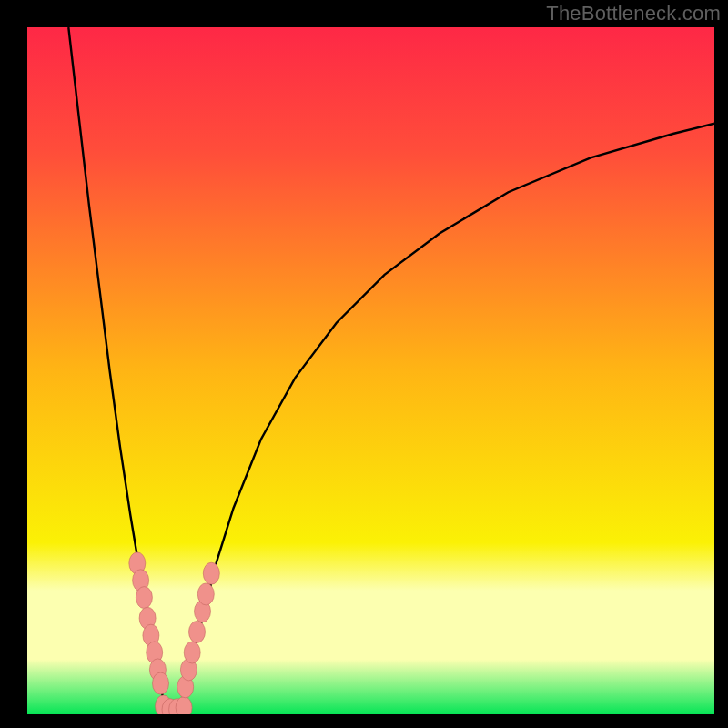  I want to click on watermark-text: TheBottleneck.com, so click(633, 14).